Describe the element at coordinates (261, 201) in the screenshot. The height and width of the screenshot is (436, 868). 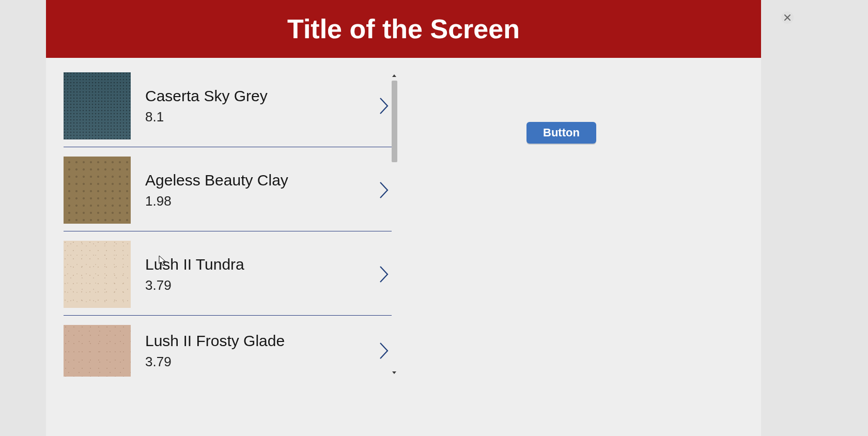
I see `list-item-value: 1.98` at that location.